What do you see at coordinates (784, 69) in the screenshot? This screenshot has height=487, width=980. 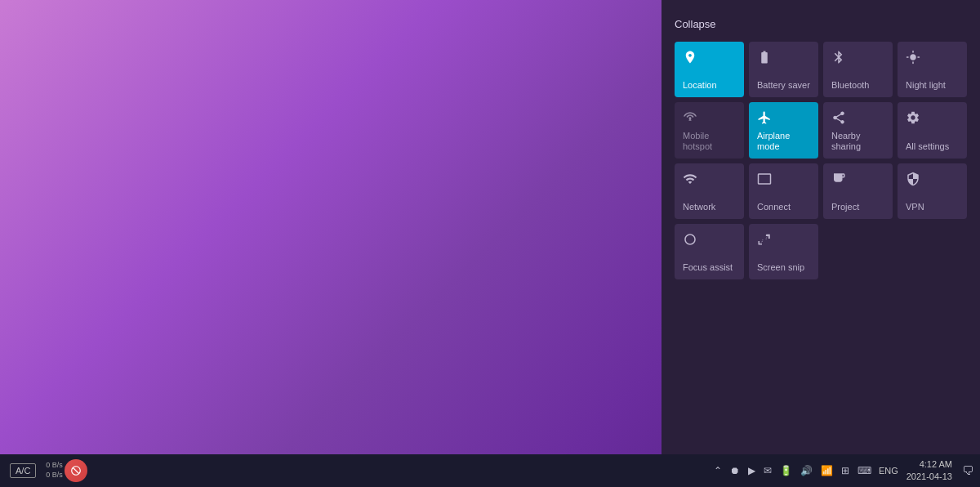 I see `tile-battery-saver: Battery saver` at bounding box center [784, 69].